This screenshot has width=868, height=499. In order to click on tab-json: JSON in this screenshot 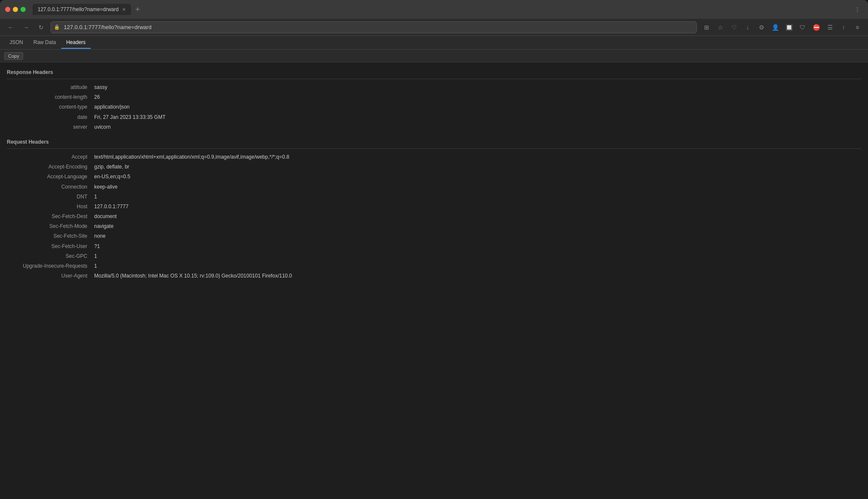, I will do `click(16, 43)`.